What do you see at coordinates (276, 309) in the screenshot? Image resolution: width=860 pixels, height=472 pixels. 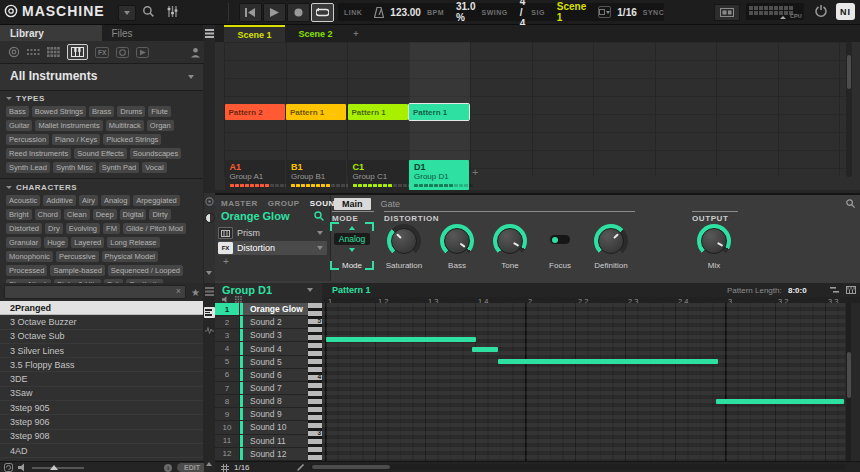 I see `sound-name: Orange Glow` at bounding box center [276, 309].